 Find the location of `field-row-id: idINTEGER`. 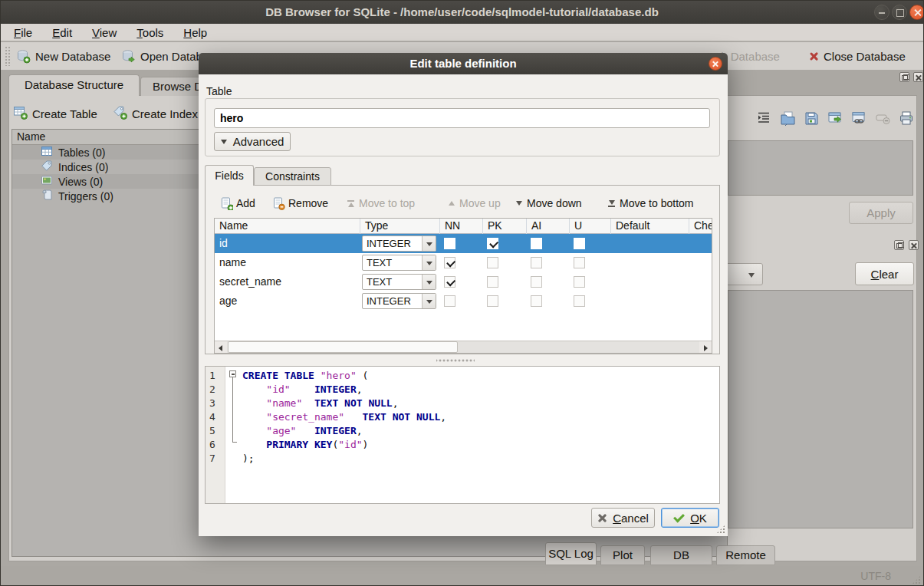

field-row-id: idINTEGER is located at coordinates (463, 244).